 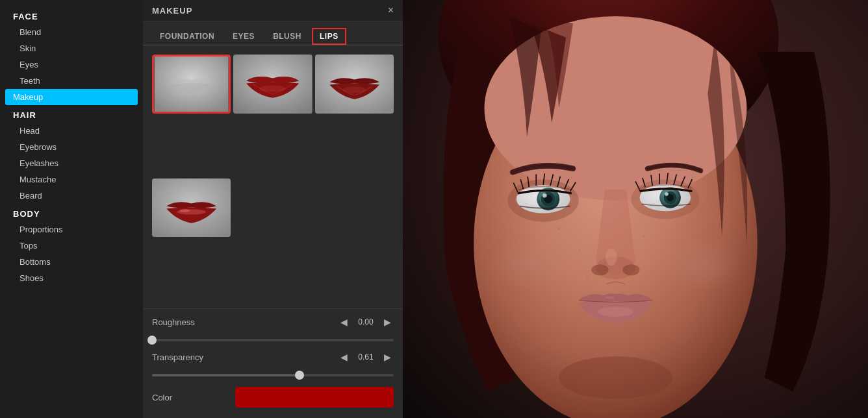 I want to click on panel-header: MAKEUP ×, so click(x=273, y=10).